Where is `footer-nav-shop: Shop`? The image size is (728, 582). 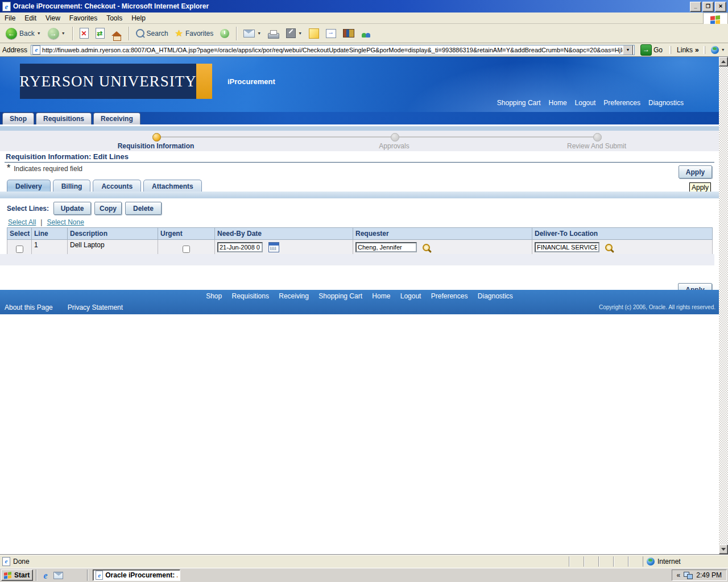 footer-nav-shop: Shop is located at coordinates (214, 296).